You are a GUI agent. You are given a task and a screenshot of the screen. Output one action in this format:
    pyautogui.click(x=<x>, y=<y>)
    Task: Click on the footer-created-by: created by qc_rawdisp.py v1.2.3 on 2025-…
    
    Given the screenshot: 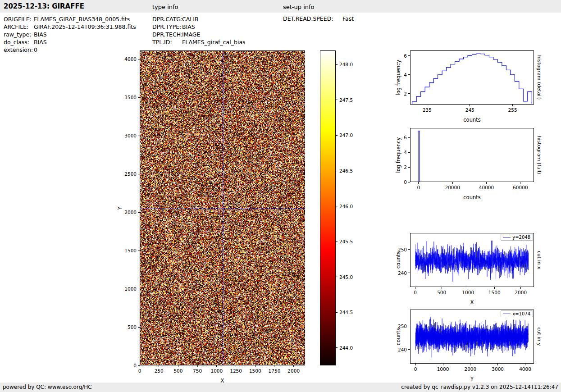 What is the action you would take?
    pyautogui.click(x=479, y=387)
    